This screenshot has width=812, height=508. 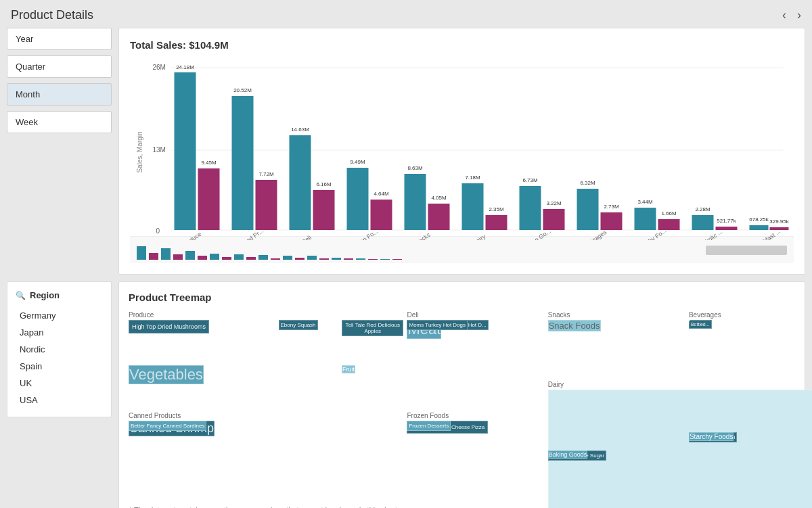 What do you see at coordinates (242, 91) in the screenshot?
I see `svg-text: 20.52M` at bounding box center [242, 91].